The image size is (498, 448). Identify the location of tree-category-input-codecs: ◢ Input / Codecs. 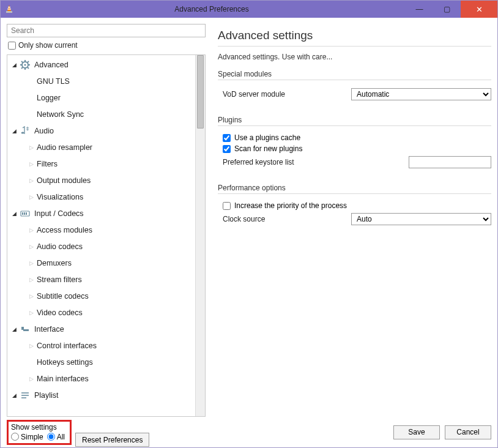
(102, 213).